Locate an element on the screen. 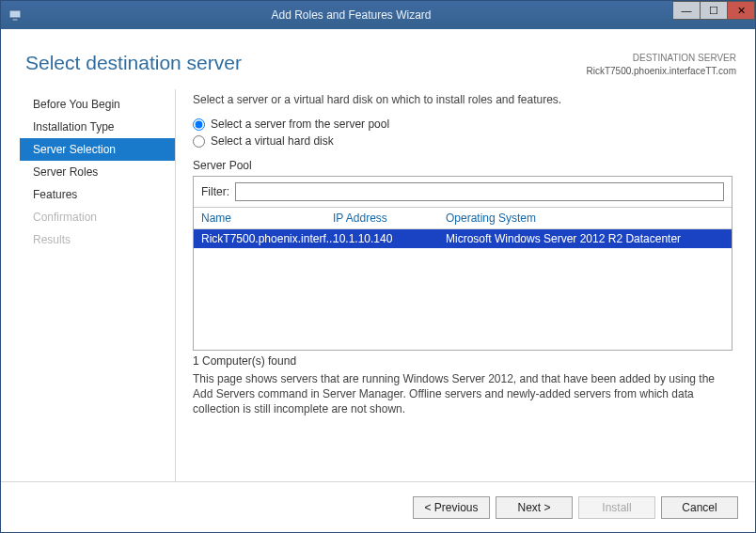 Image resolution: width=756 pixels, height=533 pixels. table-row: RickT7500.phoenix.interf... 10.1.10.140 … is located at coordinates (463, 239).